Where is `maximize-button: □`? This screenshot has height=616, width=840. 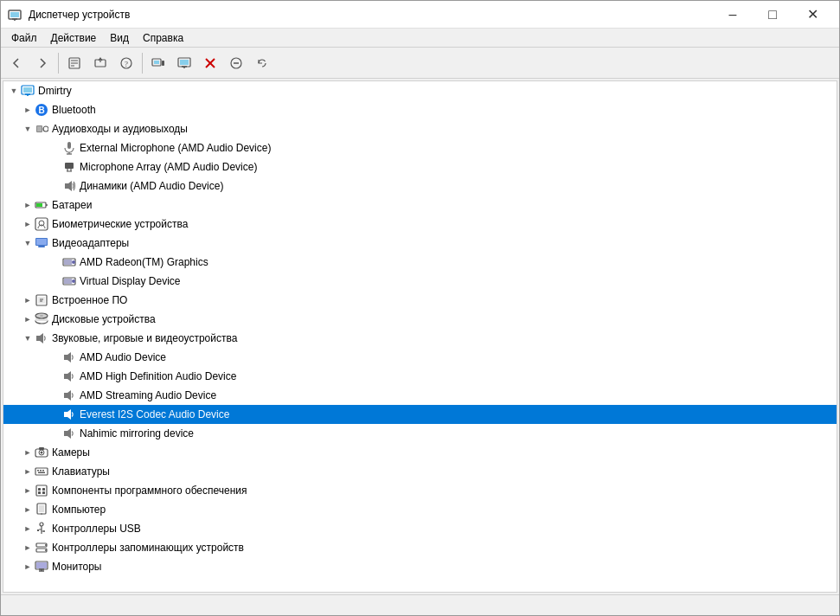 maximize-button: □ is located at coordinates (773, 15).